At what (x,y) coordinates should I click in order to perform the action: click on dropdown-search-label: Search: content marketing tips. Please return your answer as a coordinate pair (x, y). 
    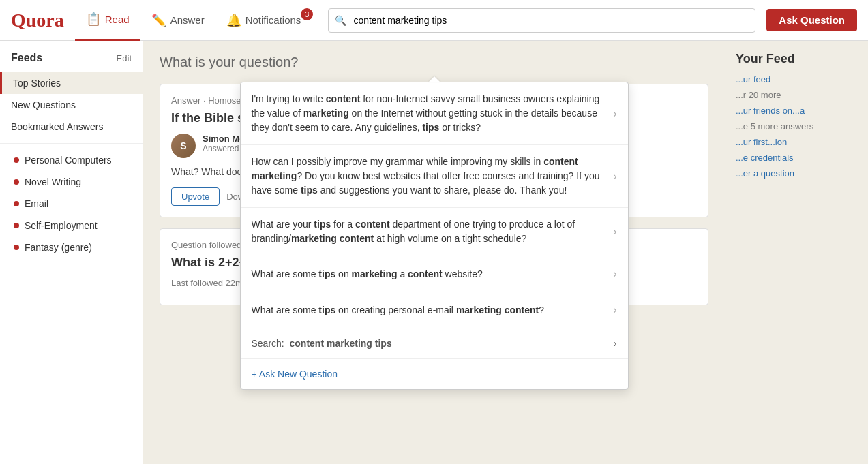
    Looking at the image, I should click on (322, 343).